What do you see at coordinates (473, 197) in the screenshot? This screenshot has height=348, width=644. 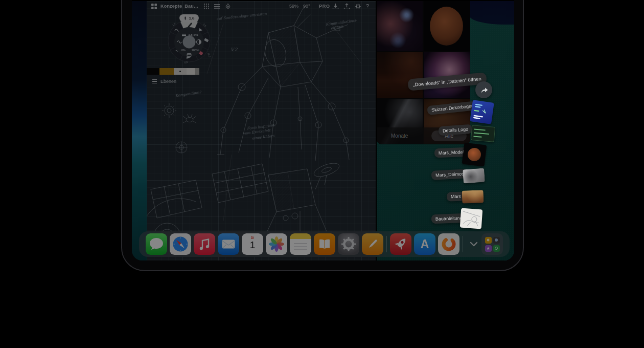 I see `drag-thumb-mars-landscape` at bounding box center [473, 197].